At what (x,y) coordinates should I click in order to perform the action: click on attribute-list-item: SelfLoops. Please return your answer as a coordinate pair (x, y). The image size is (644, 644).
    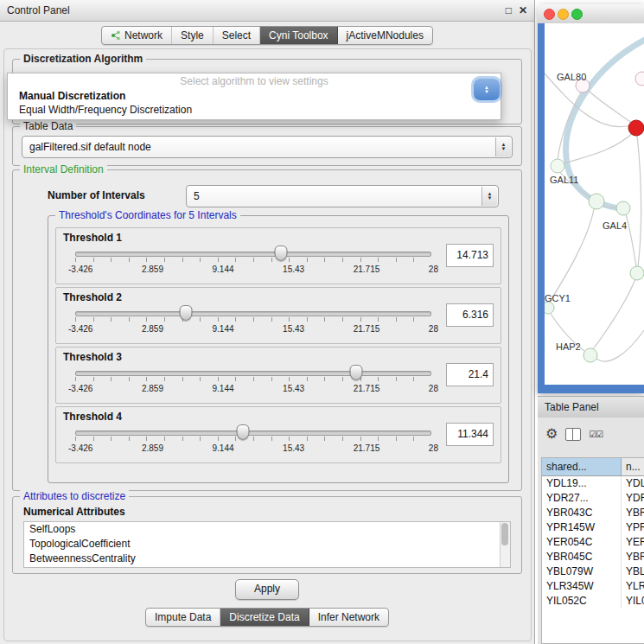
    Looking at the image, I should click on (267, 529).